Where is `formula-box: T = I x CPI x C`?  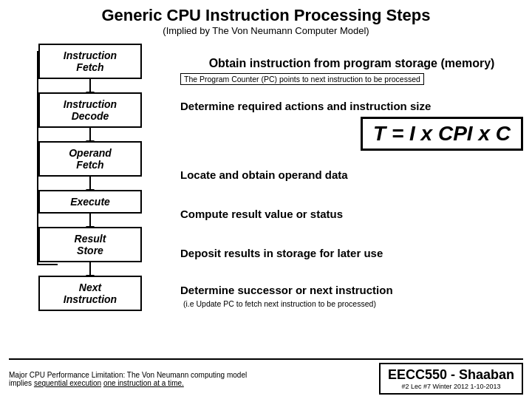 formula-box: T = I x CPI x C is located at coordinates (442, 134).